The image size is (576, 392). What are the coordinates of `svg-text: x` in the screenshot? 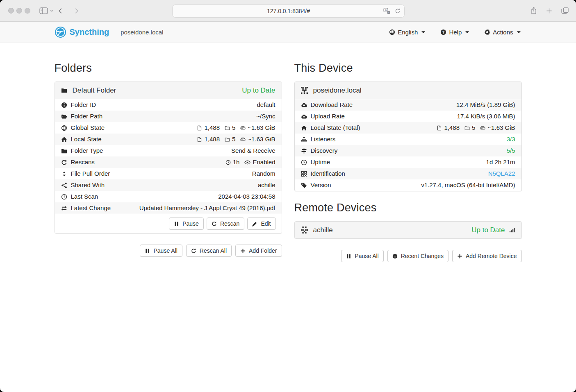 It's located at (389, 12).